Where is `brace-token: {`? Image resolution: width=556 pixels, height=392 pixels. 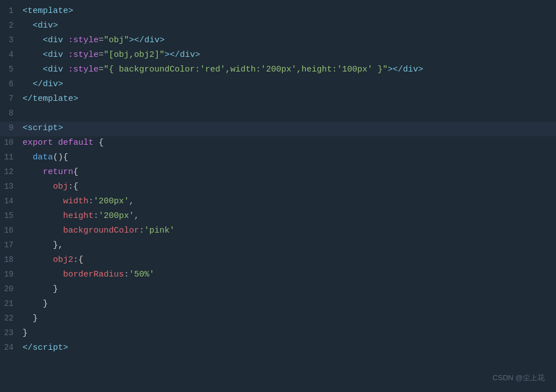
brace-token: { is located at coordinates (75, 187).